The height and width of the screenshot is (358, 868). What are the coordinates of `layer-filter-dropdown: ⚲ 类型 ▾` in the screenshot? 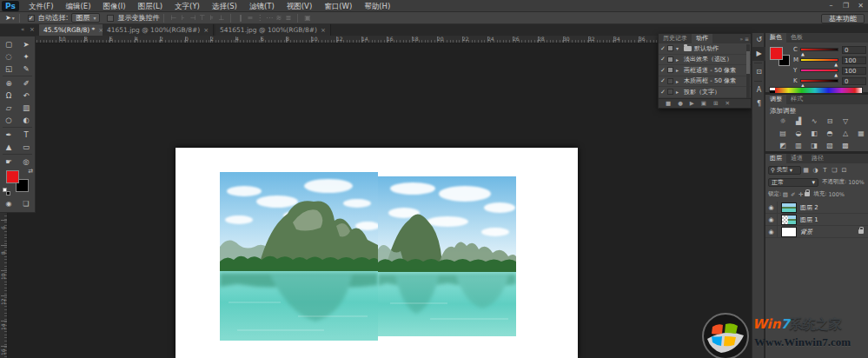 It's located at (785, 170).